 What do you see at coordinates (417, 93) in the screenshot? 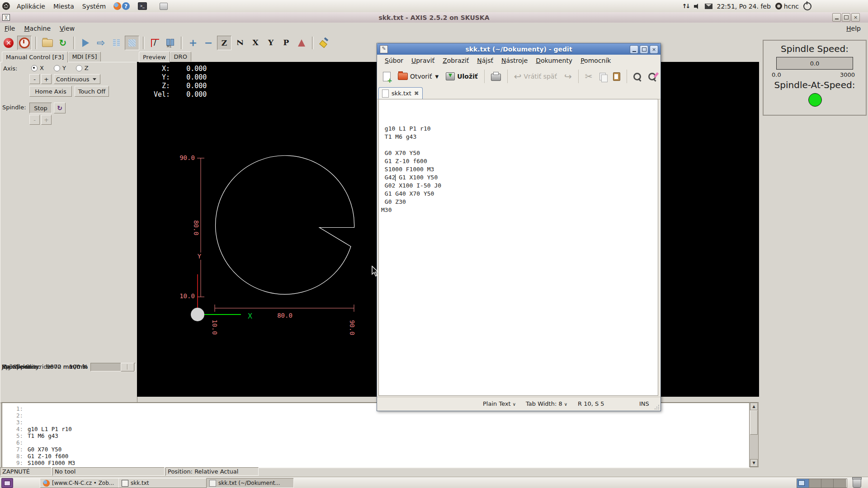
I see `tab-close-icon: ✖` at bounding box center [417, 93].